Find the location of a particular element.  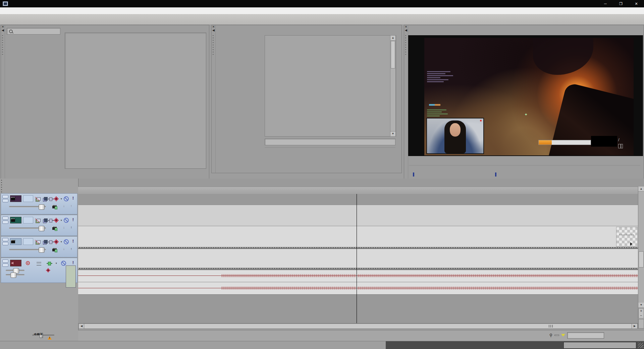

maximize-button: ❐ is located at coordinates (621, 4).